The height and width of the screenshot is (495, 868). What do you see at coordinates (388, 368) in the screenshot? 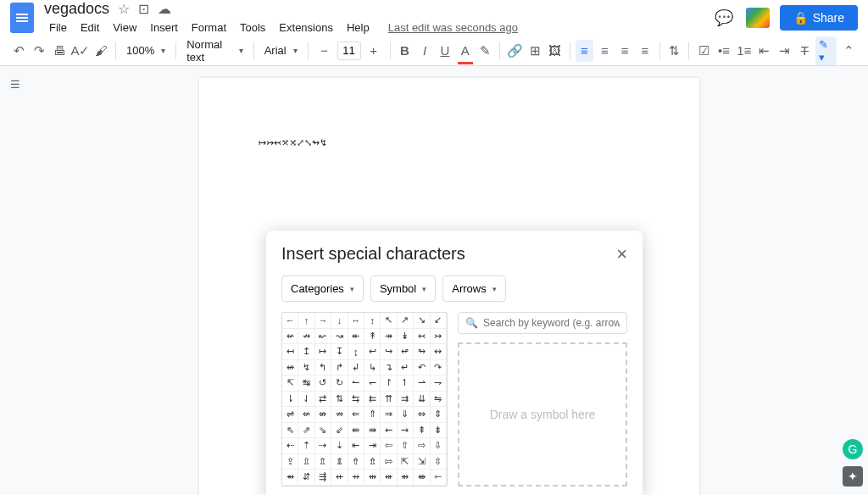
I see `char-cell: ↴` at bounding box center [388, 368].